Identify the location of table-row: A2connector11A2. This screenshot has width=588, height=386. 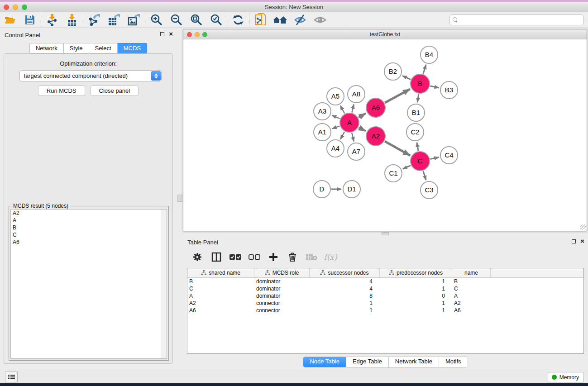
(386, 303).